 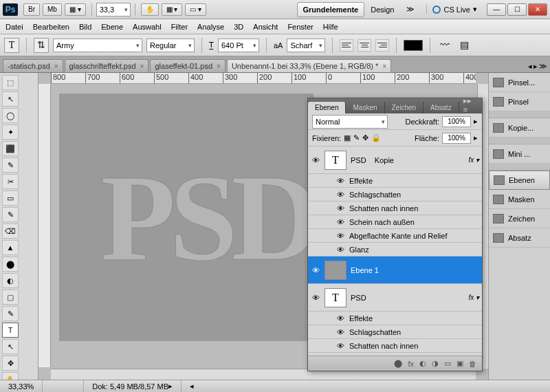 I want to click on menu-fenster: Fenster, so click(x=300, y=27).